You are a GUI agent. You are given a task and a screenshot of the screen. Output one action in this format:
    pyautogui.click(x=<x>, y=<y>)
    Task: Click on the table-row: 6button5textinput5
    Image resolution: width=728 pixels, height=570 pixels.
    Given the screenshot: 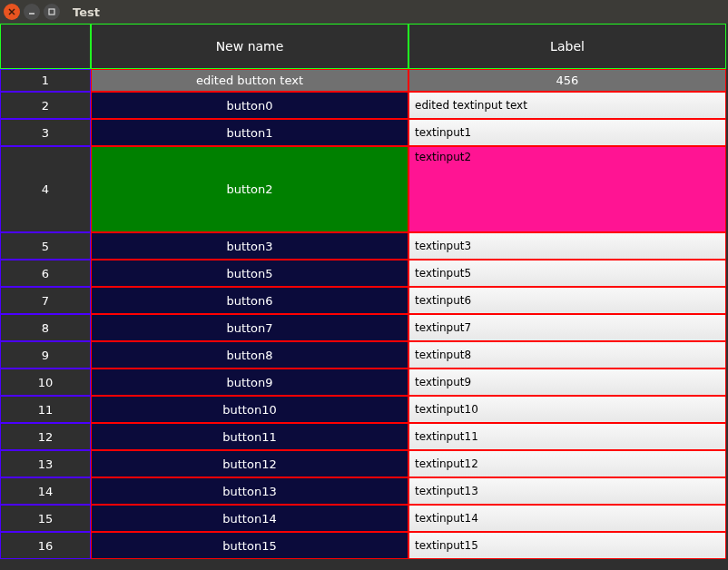 What is the action you would take?
    pyautogui.click(x=363, y=273)
    